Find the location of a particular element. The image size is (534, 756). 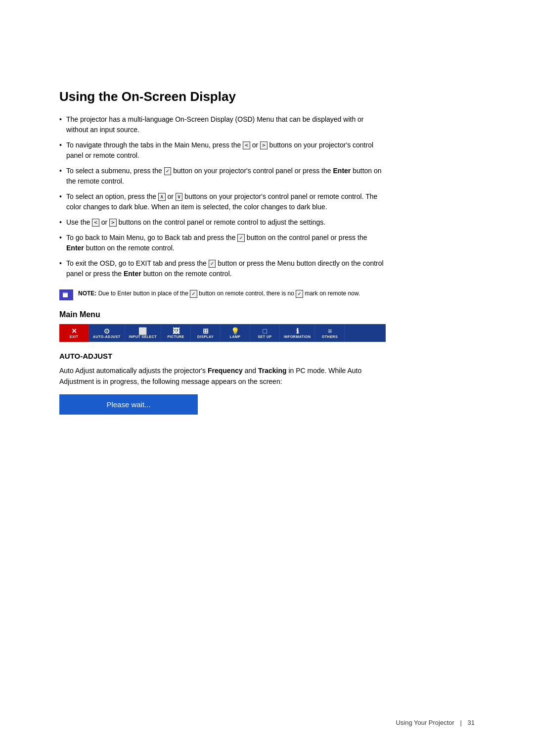

left-arrow-icon: < is located at coordinates (246, 145).